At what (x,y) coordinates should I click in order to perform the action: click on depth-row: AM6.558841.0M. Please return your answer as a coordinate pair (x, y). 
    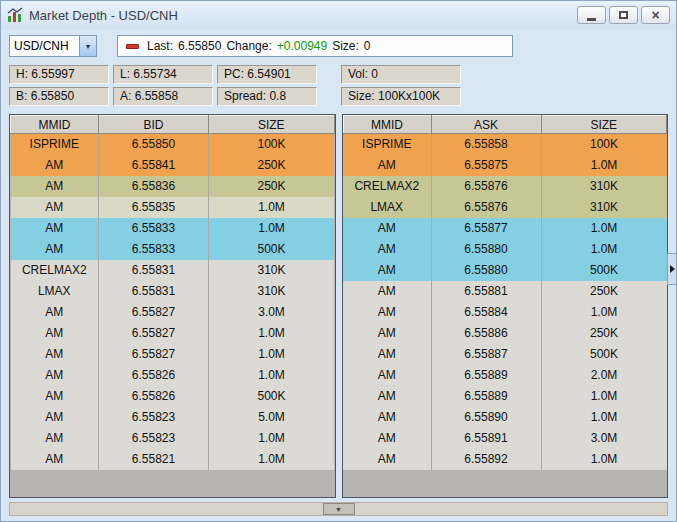
    Looking at the image, I should click on (505, 312).